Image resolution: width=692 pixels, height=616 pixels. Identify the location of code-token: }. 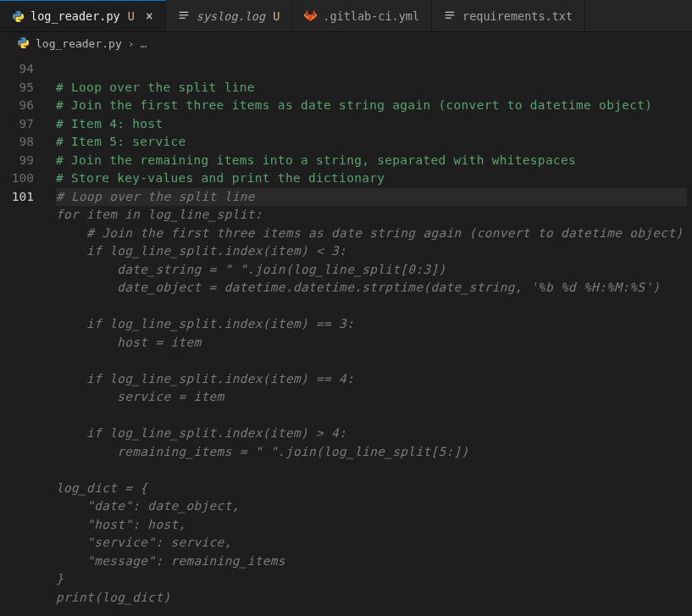
(59, 579).